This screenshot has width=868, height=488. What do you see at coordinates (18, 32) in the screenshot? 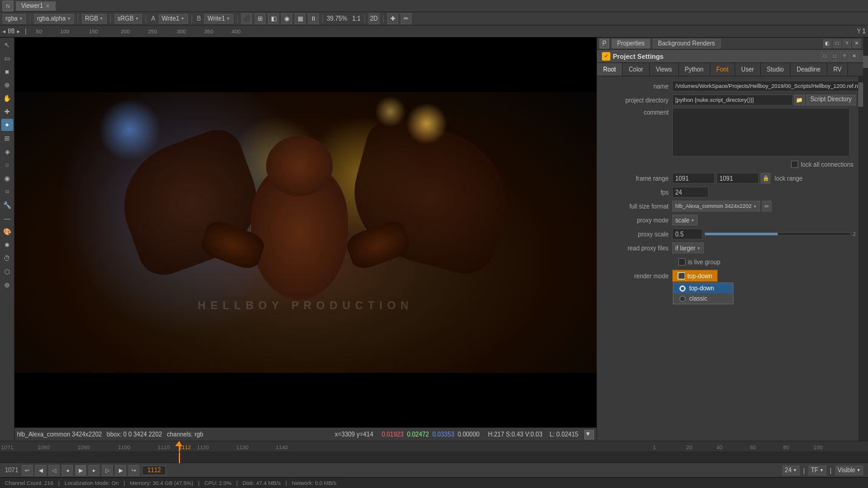
I see `nav-arrow-right: ▸` at bounding box center [18, 32].